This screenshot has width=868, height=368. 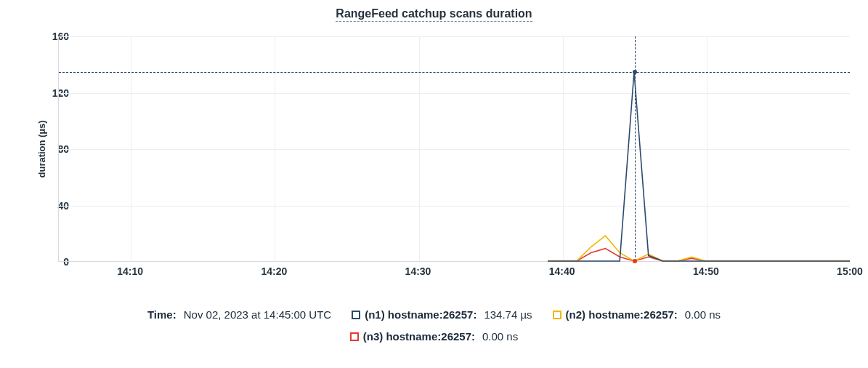 What do you see at coordinates (706, 271) in the screenshot?
I see `x-tick: 14:50` at bounding box center [706, 271].